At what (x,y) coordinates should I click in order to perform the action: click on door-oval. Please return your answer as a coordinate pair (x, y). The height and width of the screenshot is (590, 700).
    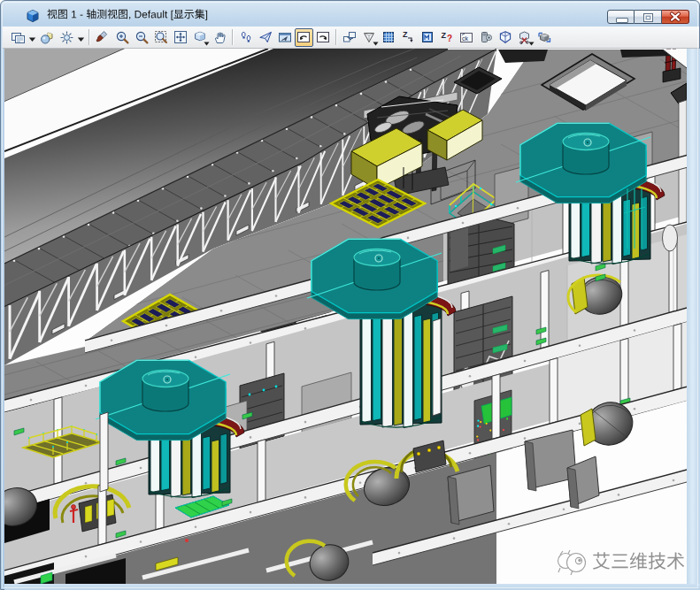
    Looking at the image, I should click on (671, 238).